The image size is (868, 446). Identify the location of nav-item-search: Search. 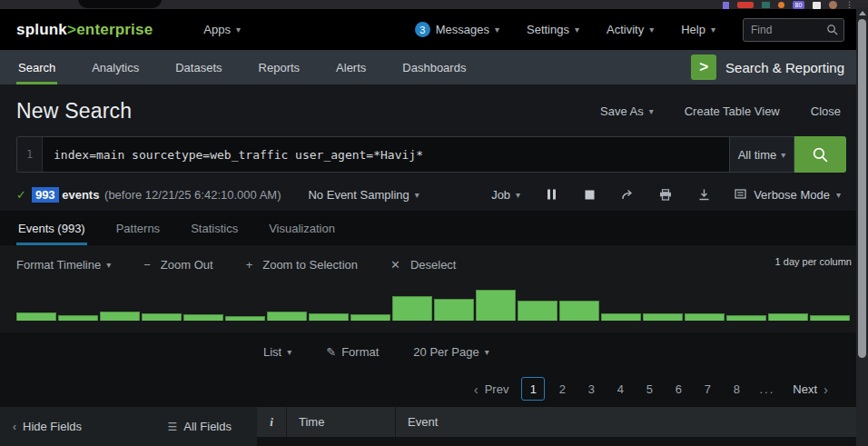
(36, 67).